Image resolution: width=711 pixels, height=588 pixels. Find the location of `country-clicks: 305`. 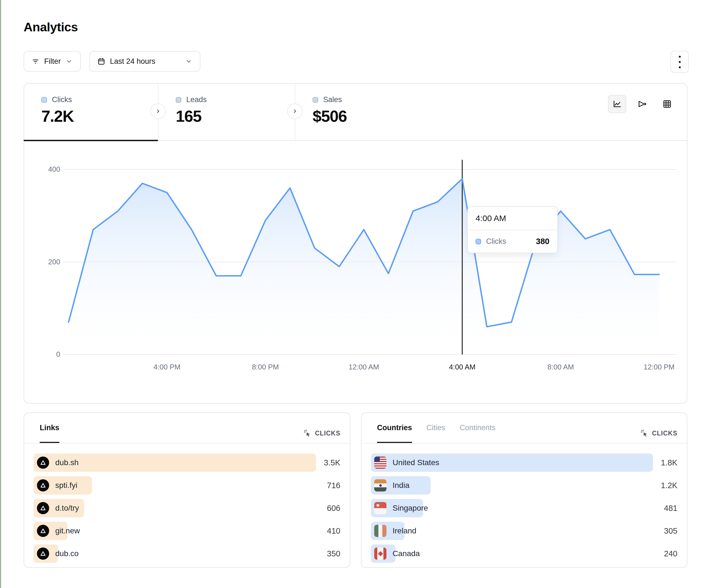

country-clicks: 305 is located at coordinates (671, 531).